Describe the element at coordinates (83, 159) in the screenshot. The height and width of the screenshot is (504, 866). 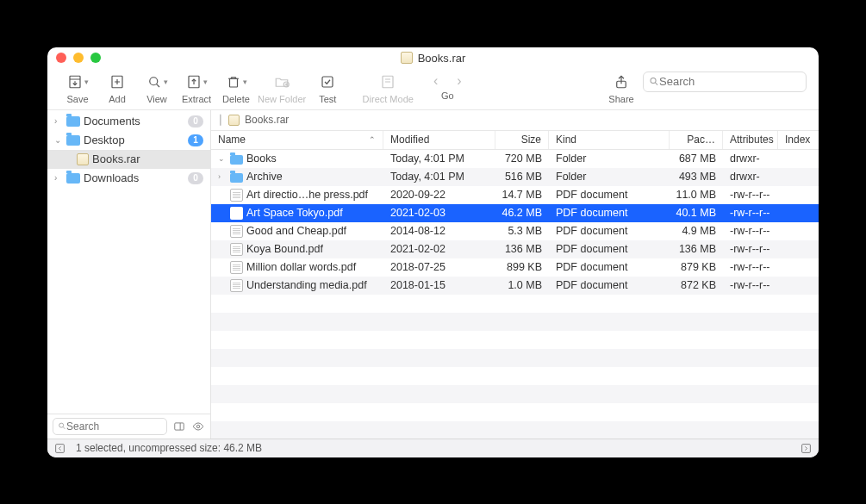
I see `archive-icon` at that location.